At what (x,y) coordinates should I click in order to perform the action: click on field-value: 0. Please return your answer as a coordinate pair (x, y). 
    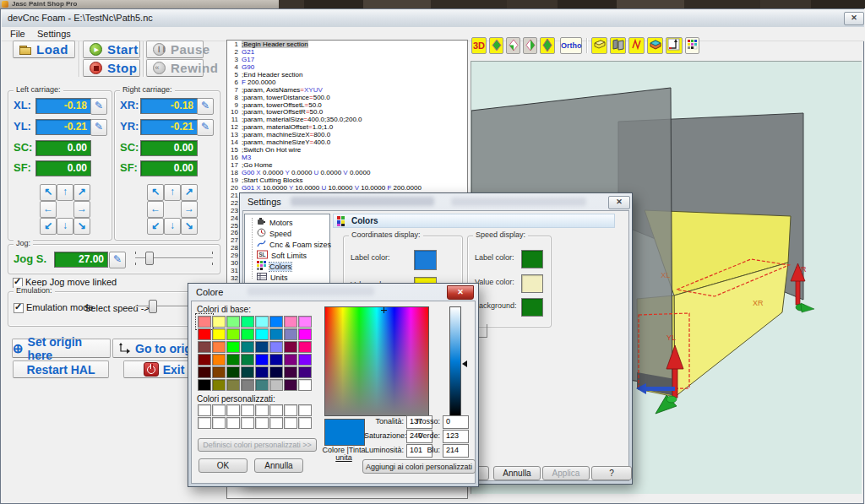
    Looking at the image, I should click on (456, 422).